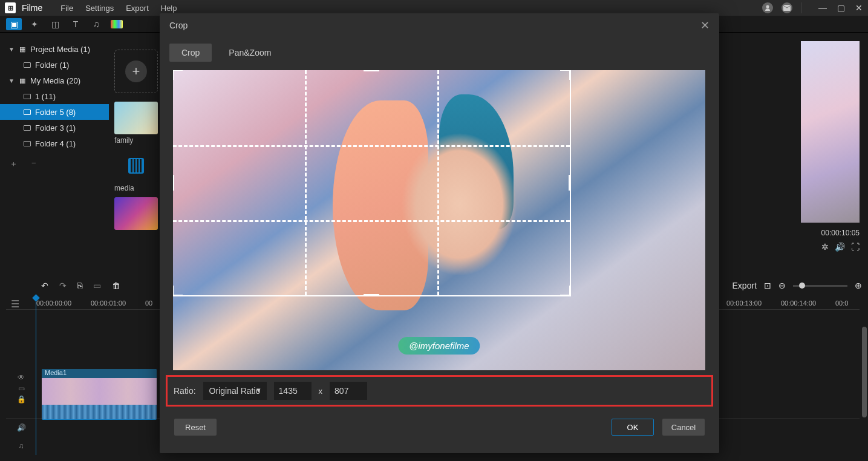 This screenshot has height=461, width=868. Describe the element at coordinates (119, 8) in the screenshot. I see `menubar: File Settings Export Help` at that location.